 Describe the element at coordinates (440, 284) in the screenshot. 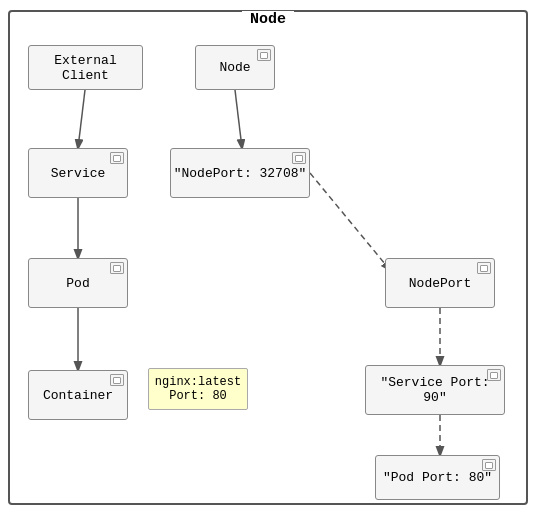

I see `nodeport-box-label: NodePort` at that location.